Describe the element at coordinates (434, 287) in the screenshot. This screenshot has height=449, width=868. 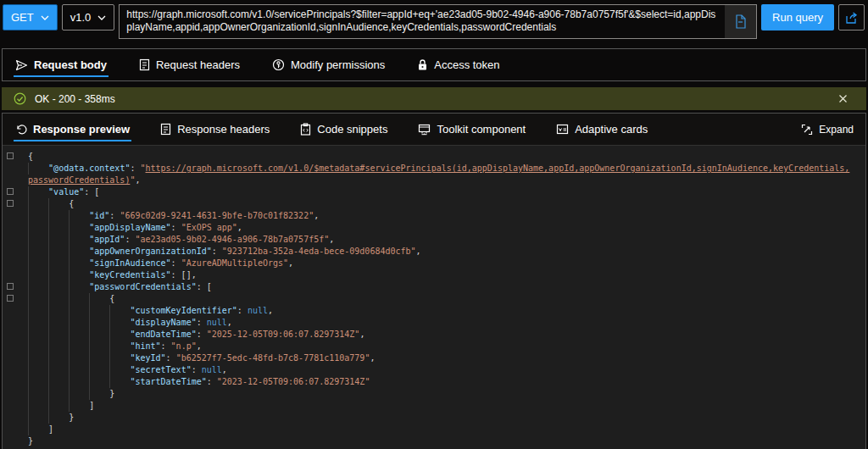
I see `code-line: "passwordCredentials": [` at that location.